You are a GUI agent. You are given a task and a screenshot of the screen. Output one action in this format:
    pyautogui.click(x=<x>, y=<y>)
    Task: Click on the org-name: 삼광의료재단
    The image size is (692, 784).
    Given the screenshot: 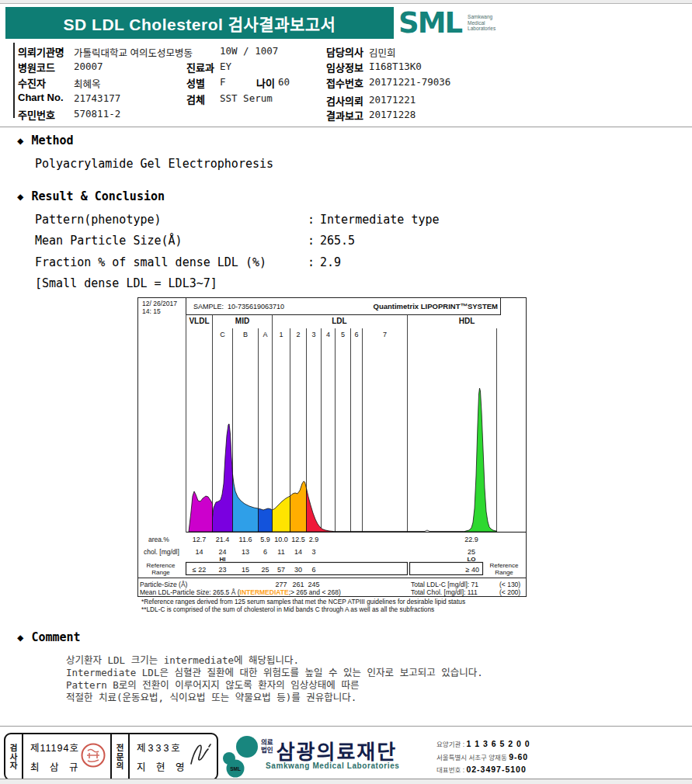 What is the action you would take?
    pyautogui.click(x=337, y=750)
    